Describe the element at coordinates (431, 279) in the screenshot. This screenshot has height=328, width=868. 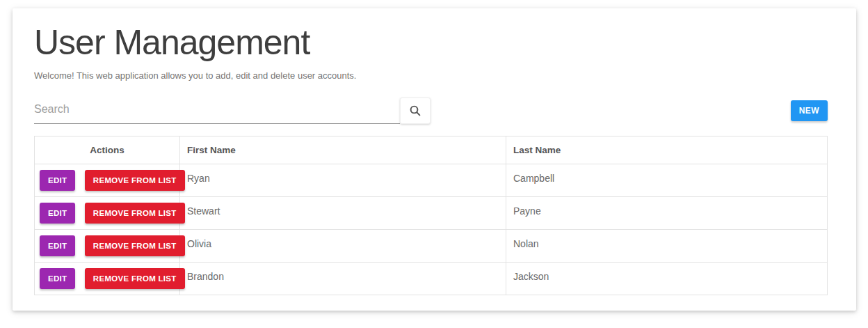
I see `table-row: EDIT REMOVE FROM LIST Brandon Jackson` at that location.